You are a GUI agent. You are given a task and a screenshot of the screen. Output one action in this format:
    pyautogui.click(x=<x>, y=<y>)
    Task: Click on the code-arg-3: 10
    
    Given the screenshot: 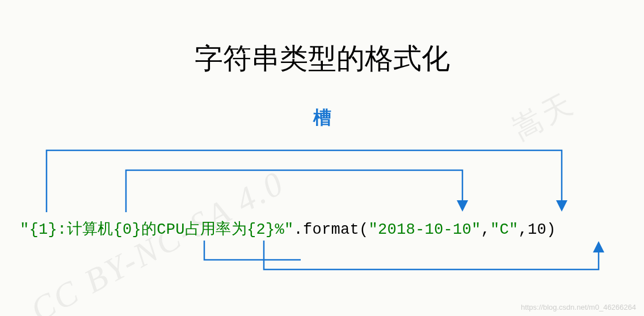 What is the action you would take?
    pyautogui.click(x=537, y=230)
    